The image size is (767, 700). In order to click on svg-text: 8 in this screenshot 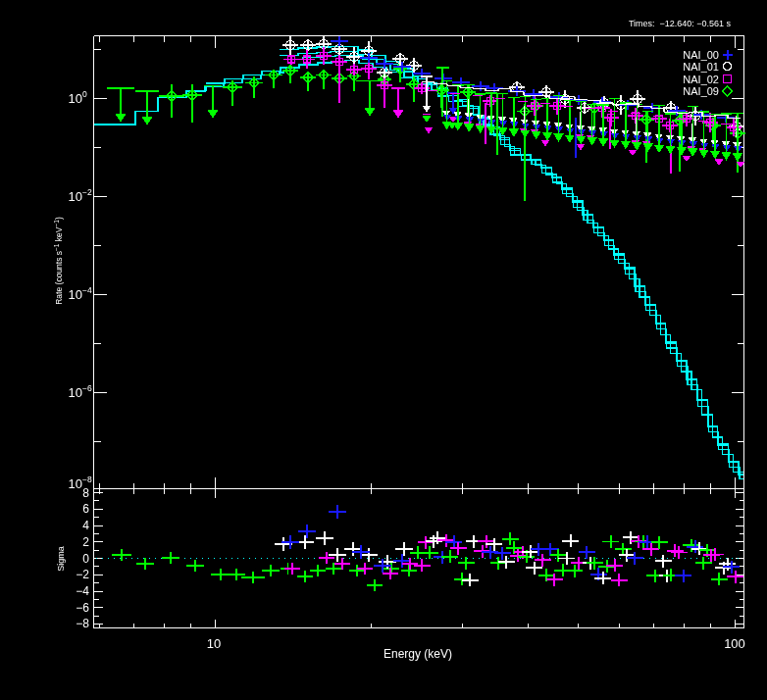, I will do `click(86, 493)`.